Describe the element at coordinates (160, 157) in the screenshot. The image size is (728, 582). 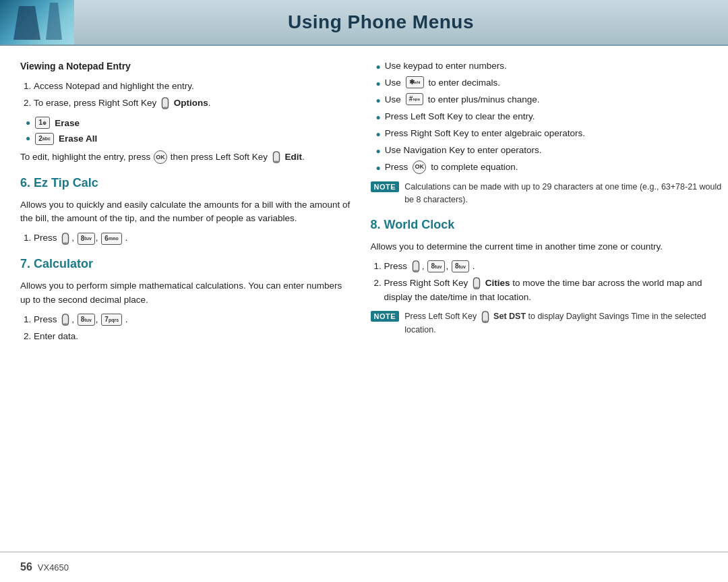
I see `ok-key-icon: OK` at that location.